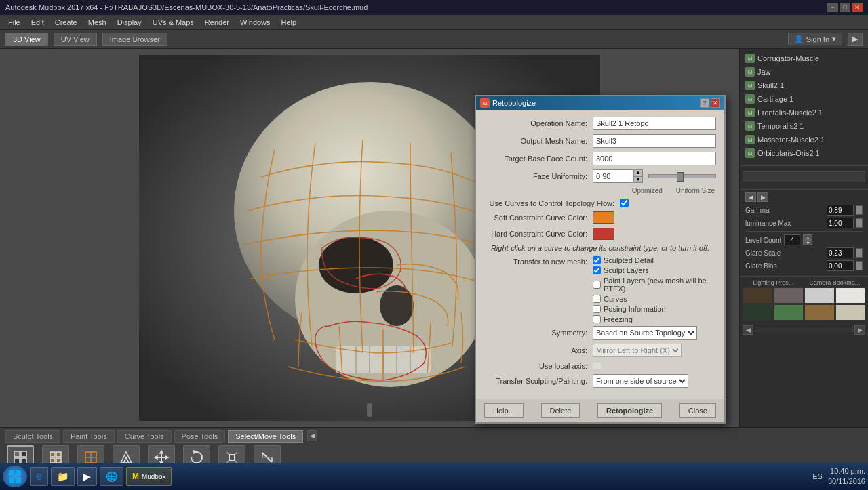 The height and width of the screenshot is (490, 868). Describe the element at coordinates (763, 197) in the screenshot. I see `panel-nav-right: ▶` at that location.